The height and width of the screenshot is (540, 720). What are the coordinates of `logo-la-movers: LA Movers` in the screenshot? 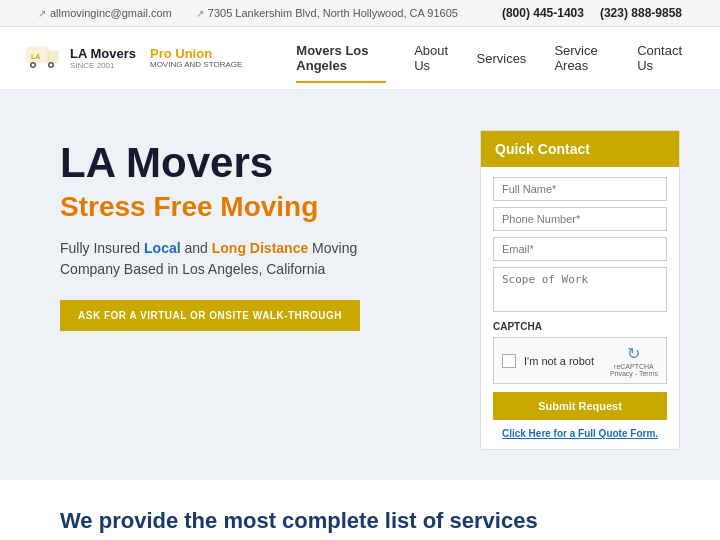 It's located at (103, 54).